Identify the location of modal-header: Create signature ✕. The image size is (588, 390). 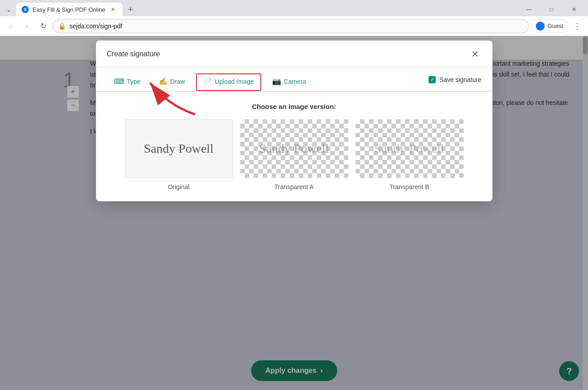
(294, 54).